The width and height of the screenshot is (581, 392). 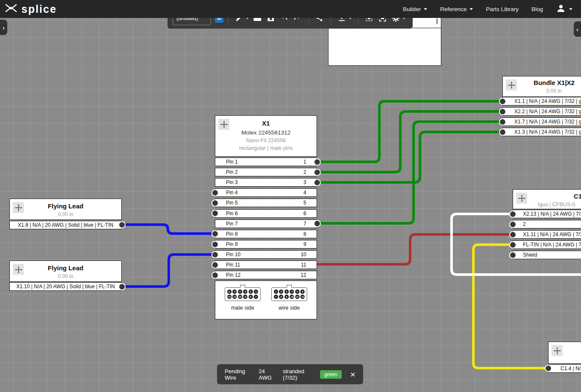 I want to click on account-button, so click(x=564, y=9).